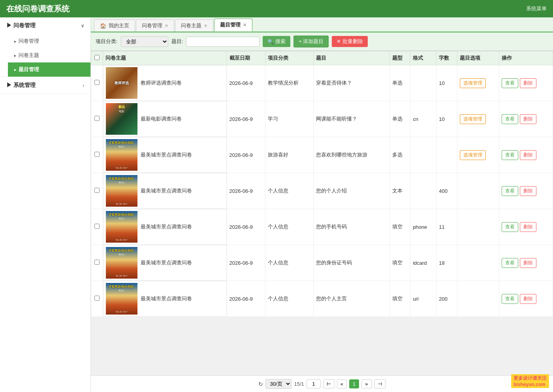  I want to click on prev-prev-button: «, so click(342, 384).